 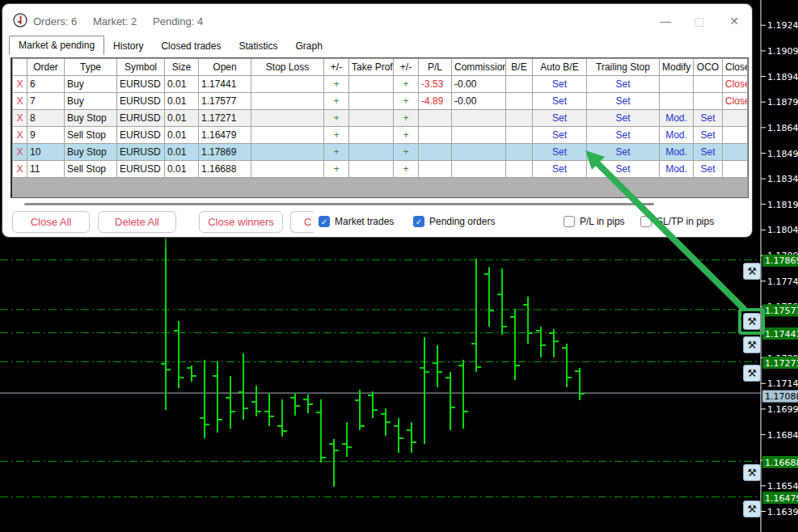 What do you see at coordinates (752, 472) in the screenshot?
I see `order-tools-icon-1.16688: ⚒` at bounding box center [752, 472].